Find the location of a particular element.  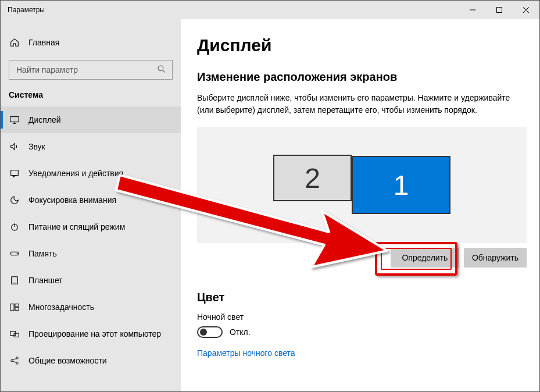

arrange-heading: Изменение расположения экранов is located at coordinates (362, 77).